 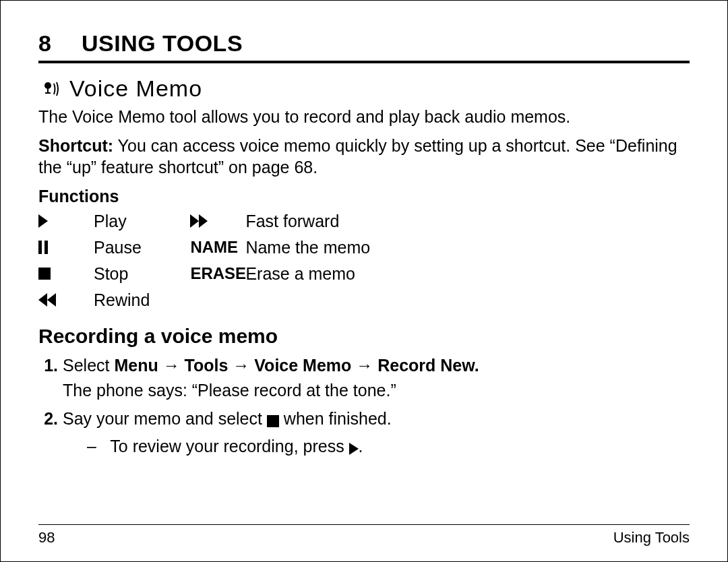 What do you see at coordinates (364, 62) in the screenshot?
I see `heading-rule` at bounding box center [364, 62].